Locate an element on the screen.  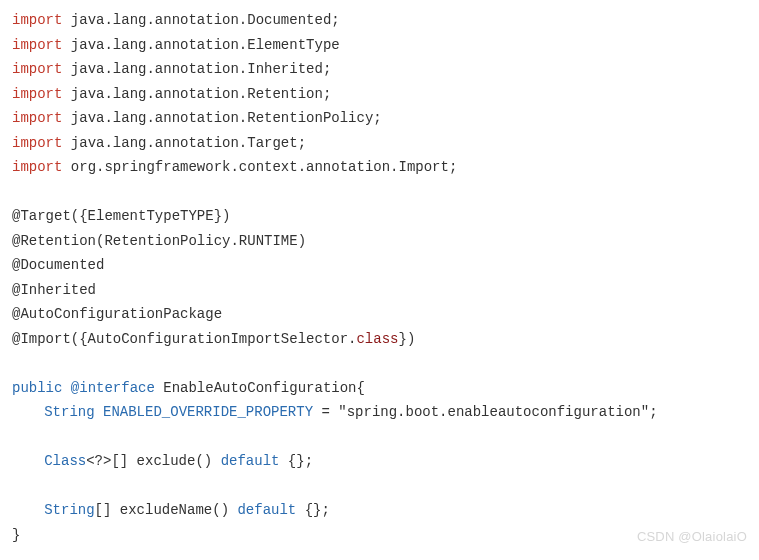
import-line: import java.lang.annotation.Retention; is located at coordinates (380, 94).